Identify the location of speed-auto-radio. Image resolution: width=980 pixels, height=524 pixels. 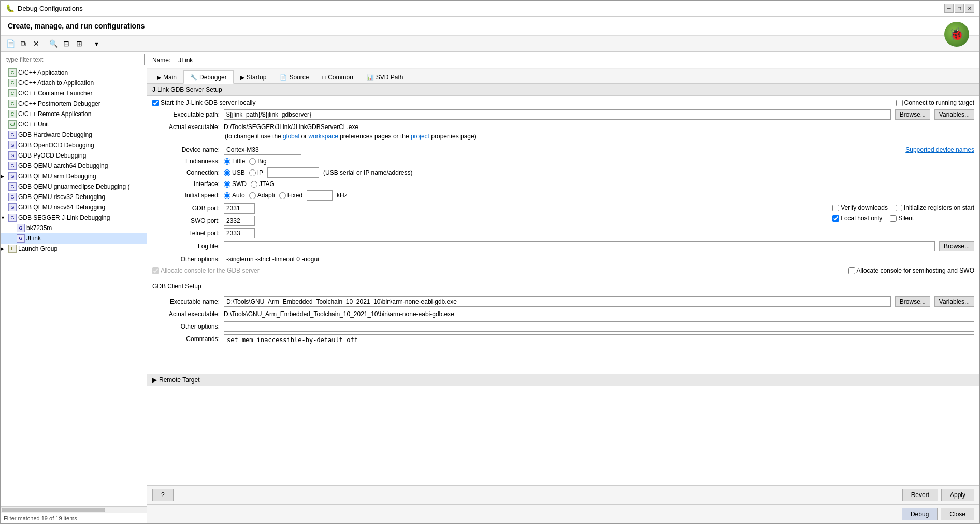
(227, 196).